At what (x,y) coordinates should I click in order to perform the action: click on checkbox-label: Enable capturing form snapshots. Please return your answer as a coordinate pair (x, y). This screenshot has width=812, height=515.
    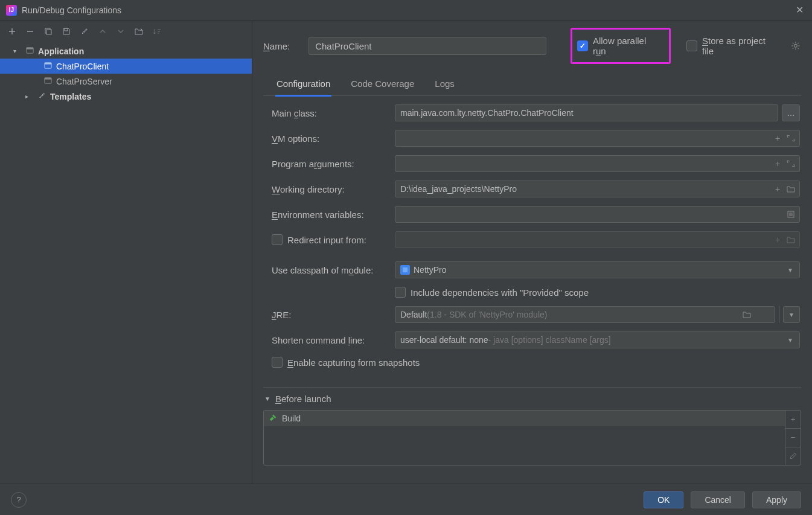
    Looking at the image, I should click on (354, 362).